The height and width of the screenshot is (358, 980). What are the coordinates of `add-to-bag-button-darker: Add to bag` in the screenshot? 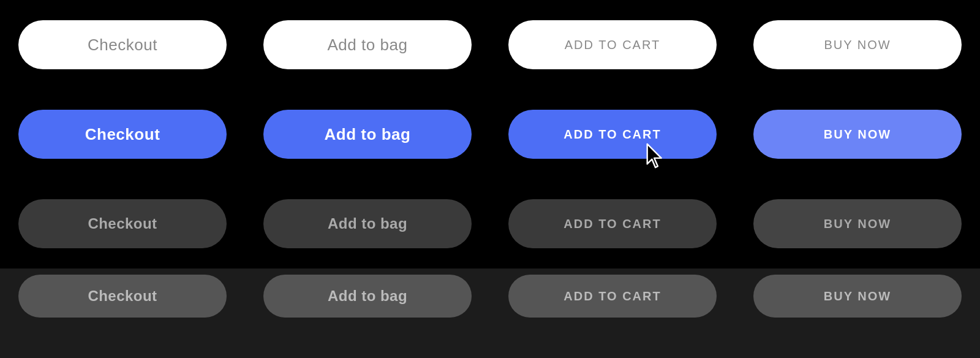 It's located at (368, 296).